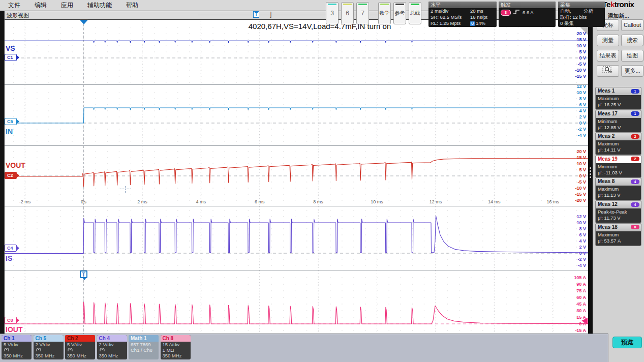 The image size is (644, 362). Describe the element at coordinates (11, 122) in the screenshot. I see `channel-tag-c5: C5` at that location.